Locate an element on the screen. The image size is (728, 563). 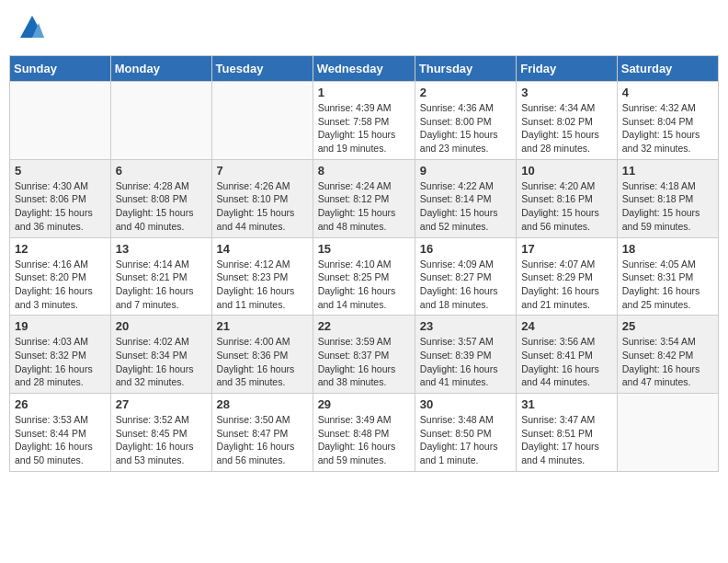
day-info: Sunrise: 4:07 AM Sunset: 8:29 PM Dayligh… is located at coordinates (566, 285).